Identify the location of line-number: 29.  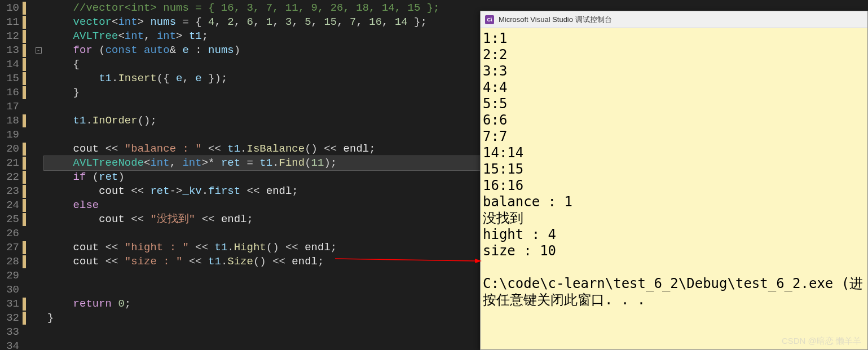
(10, 276).